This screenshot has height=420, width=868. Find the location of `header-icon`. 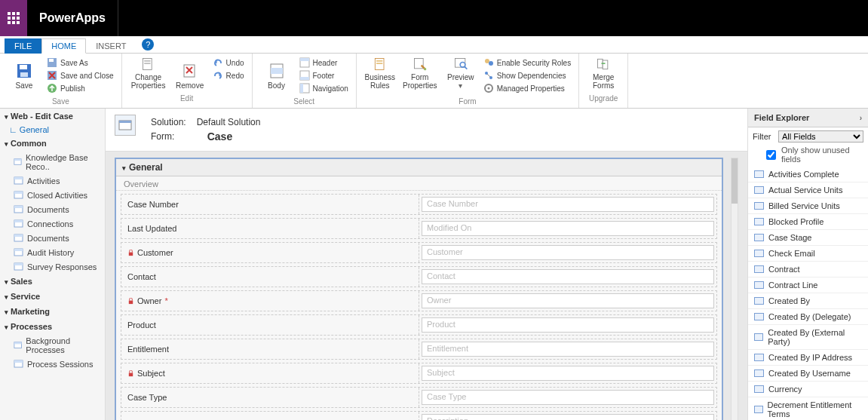

header-icon is located at coordinates (305, 63).